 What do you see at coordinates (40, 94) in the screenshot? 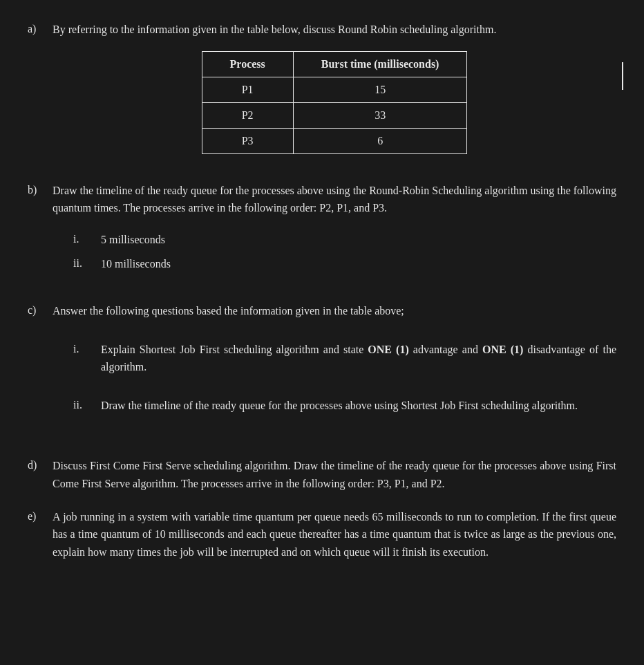
I see `question-a-label: a)` at bounding box center [40, 94].